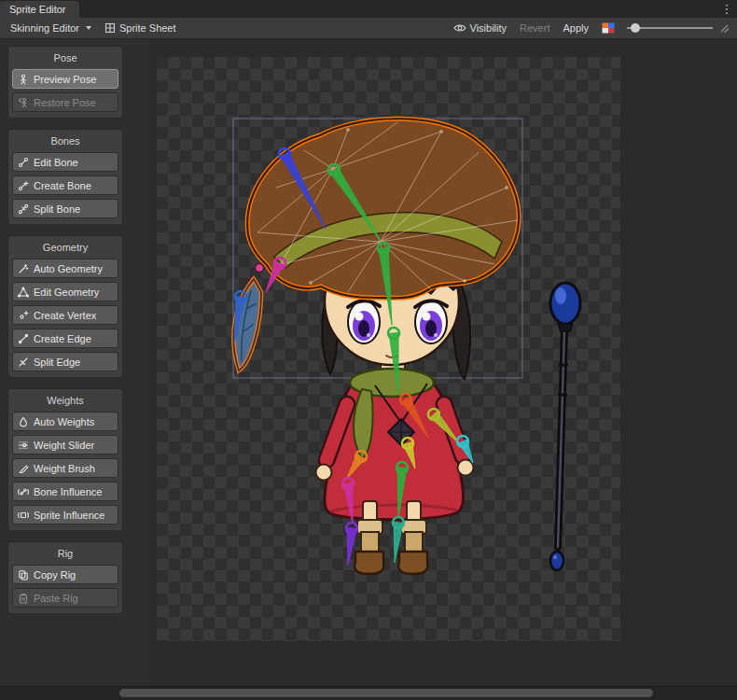 The image size is (737, 700). I want to click on auto-weights-button: Auto Weights, so click(65, 422).